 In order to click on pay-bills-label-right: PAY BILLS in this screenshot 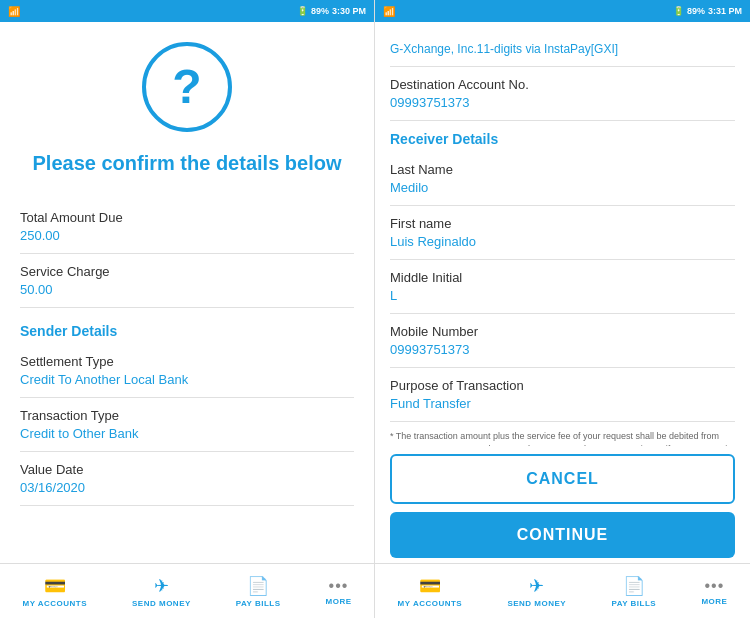, I will do `click(634, 604)`.